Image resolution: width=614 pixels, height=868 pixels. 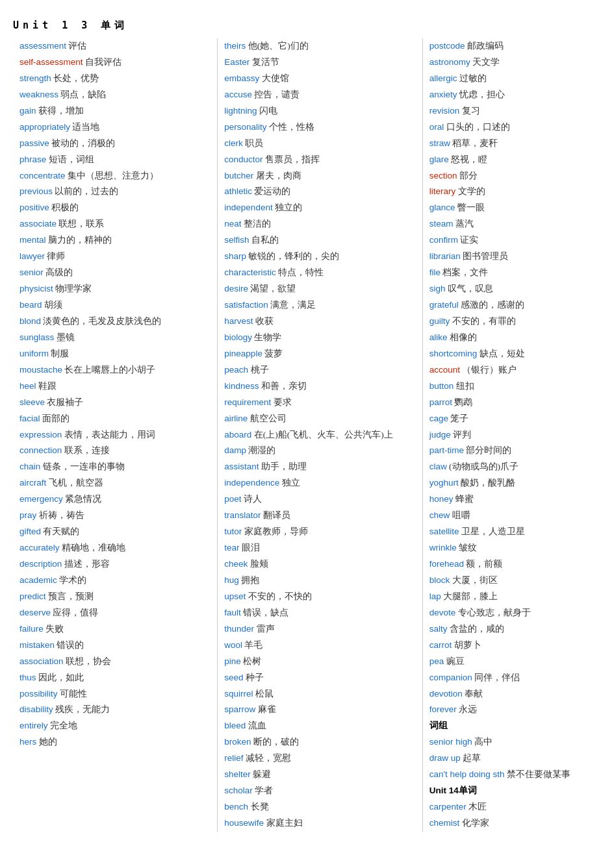 What do you see at coordinates (283, 466) in the screenshot?
I see `chinese-definition: 助手，助理` at bounding box center [283, 466].